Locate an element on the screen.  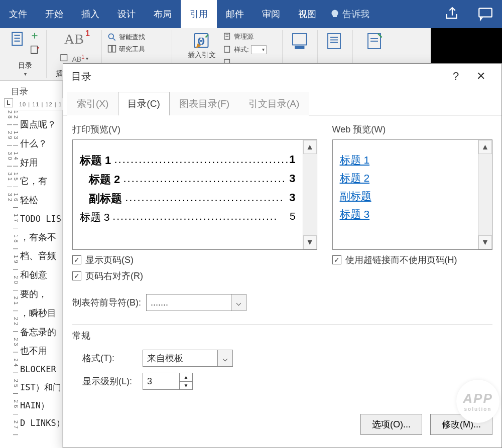
web-link: 副标题 is located at coordinates (406, 196).